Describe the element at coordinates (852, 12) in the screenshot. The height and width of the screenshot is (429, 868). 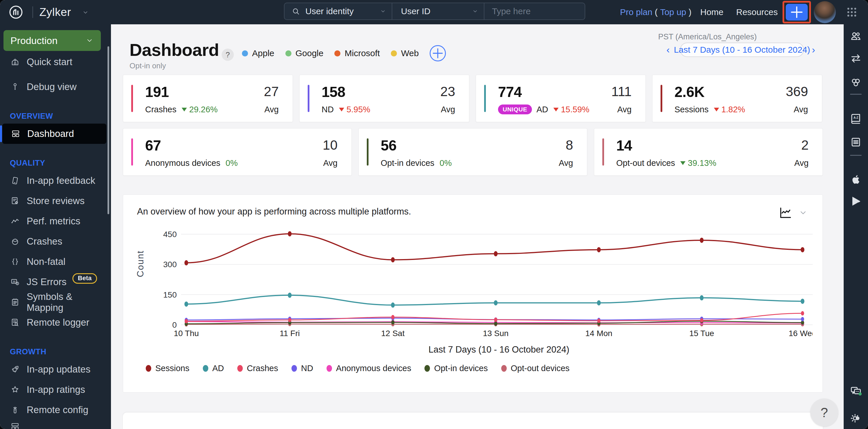
I see `app-switcher-grid-icon` at that location.